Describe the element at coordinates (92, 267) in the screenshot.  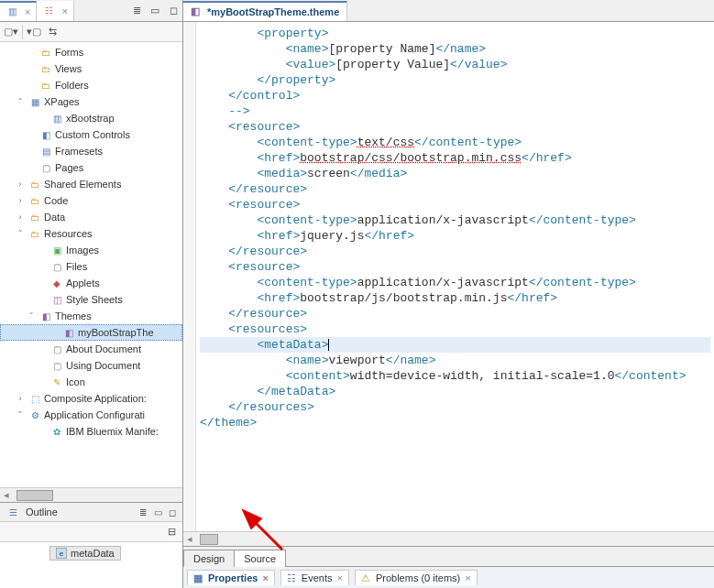
I see `tree-item-files: ▢Files` at that location.